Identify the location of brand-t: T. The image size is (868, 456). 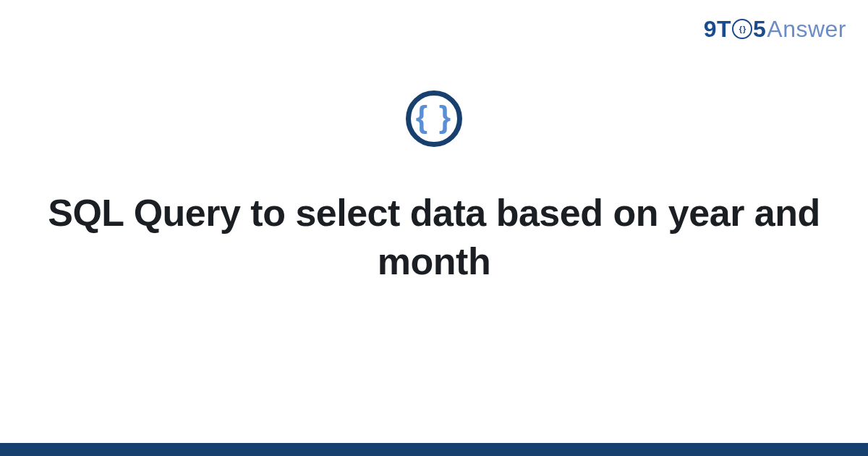
(724, 29).